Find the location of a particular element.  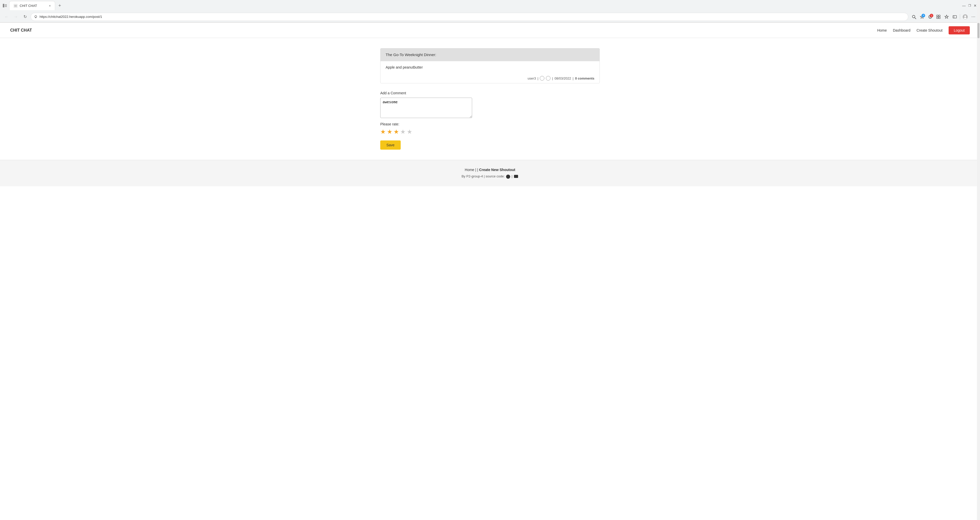

active-tab: CHIT CHAT × is located at coordinates (32, 6).